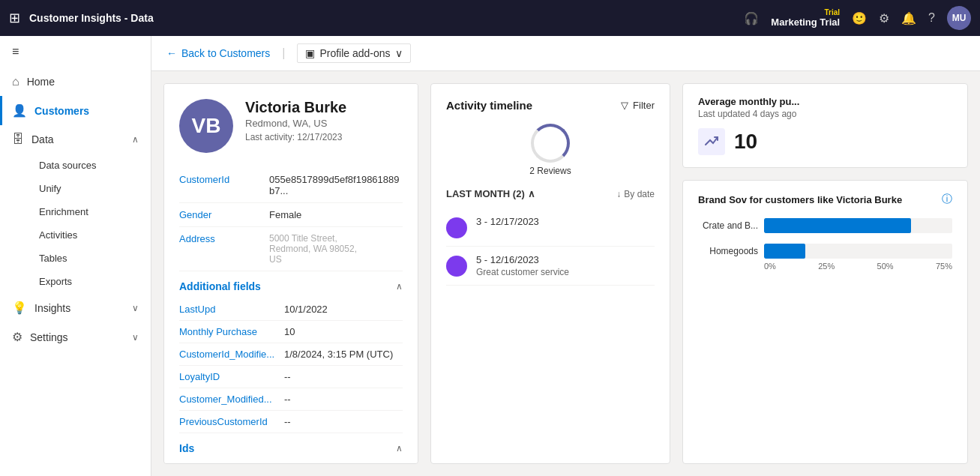 The image size is (980, 476). I want to click on back-to-customers-button: ← Back to Customers, so click(218, 53).